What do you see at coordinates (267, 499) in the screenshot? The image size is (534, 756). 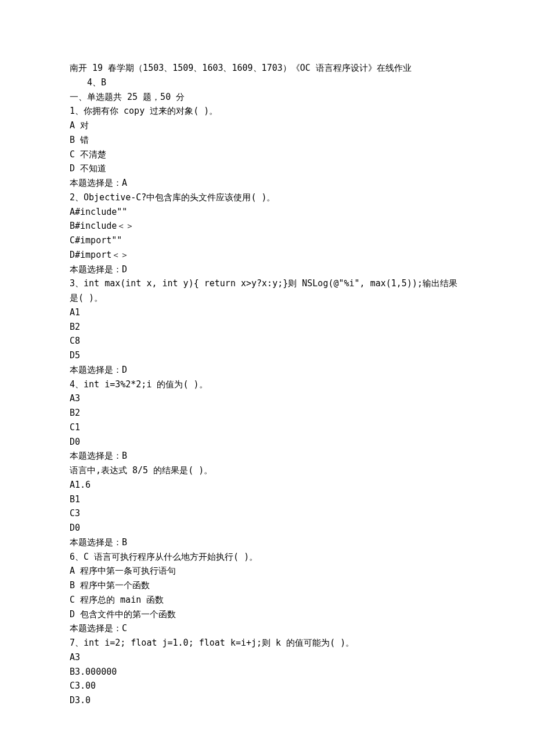 I see `option: B1` at bounding box center [267, 499].